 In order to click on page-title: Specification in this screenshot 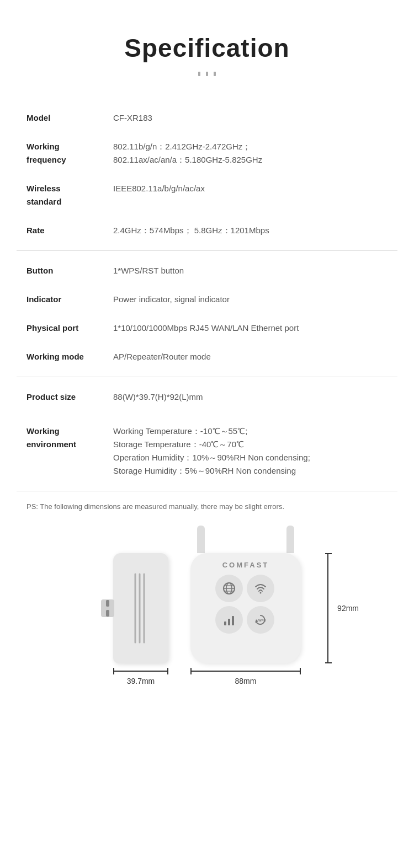, I will do `click(207, 48)`.